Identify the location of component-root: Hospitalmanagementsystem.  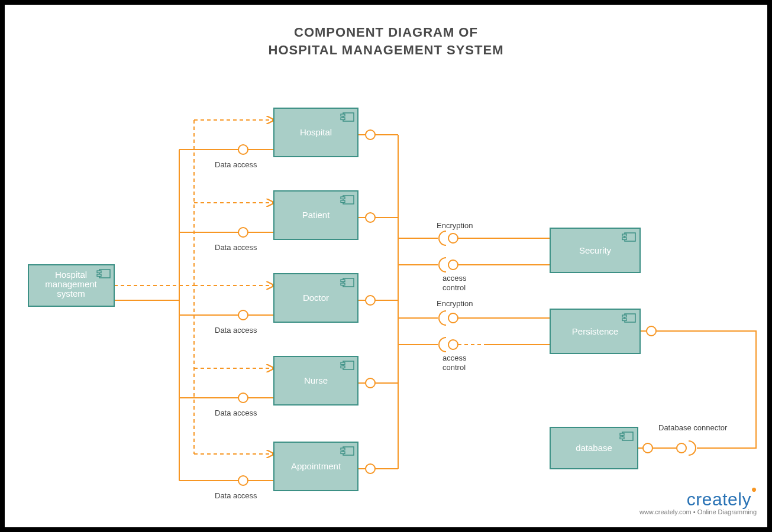
(71, 286).